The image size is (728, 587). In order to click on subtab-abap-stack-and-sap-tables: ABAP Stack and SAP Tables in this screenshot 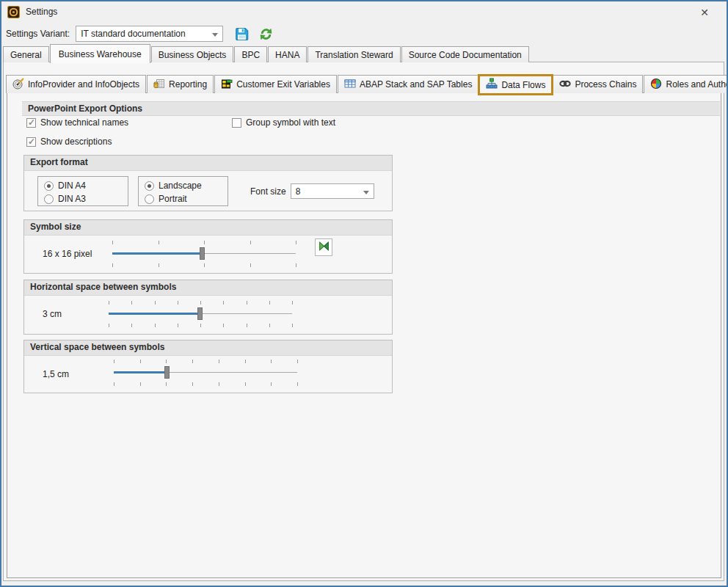, I will do `click(408, 84)`.